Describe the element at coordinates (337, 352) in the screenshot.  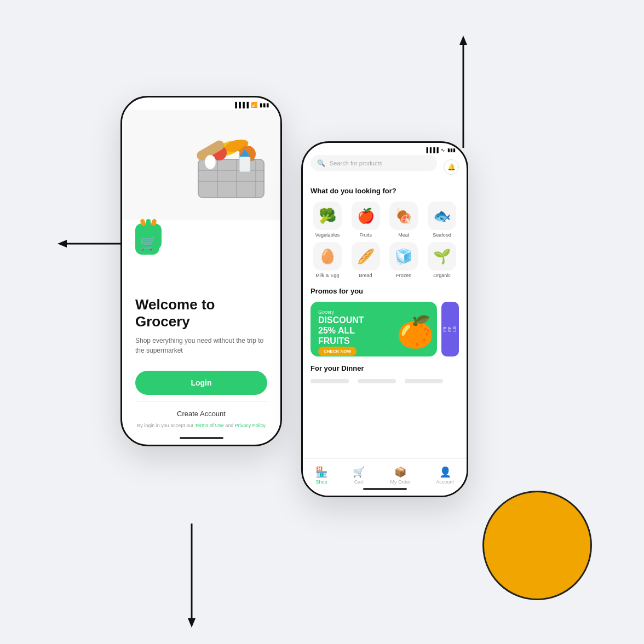
I see `promo-check-button: CHECK NOW` at that location.